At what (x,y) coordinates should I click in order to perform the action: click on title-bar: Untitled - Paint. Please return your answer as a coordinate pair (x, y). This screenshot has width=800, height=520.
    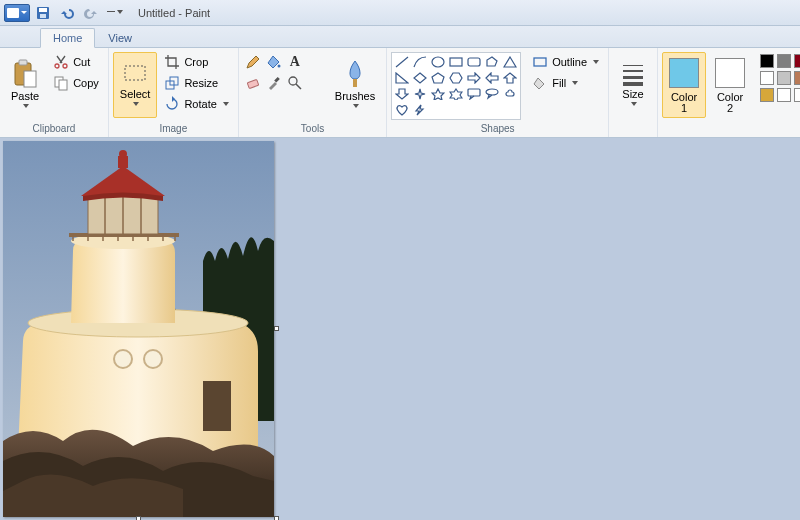
    Looking at the image, I should click on (400, 13).